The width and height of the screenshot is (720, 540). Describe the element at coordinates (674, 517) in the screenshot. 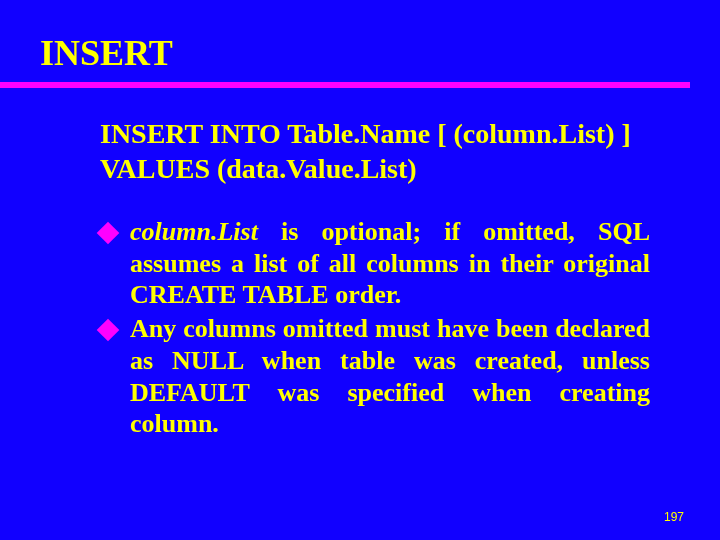

I see `page-number: 197` at that location.